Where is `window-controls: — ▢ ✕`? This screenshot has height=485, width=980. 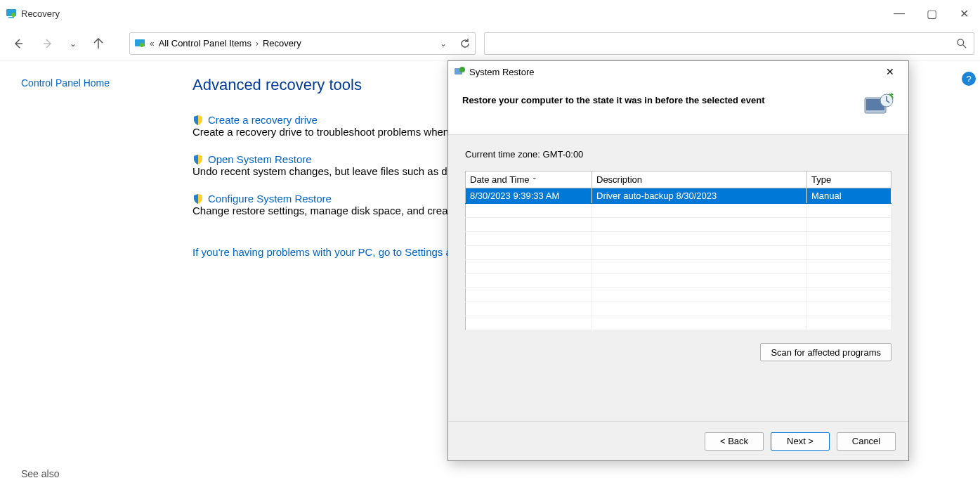
window-controls: — ▢ ✕ is located at coordinates (932, 13).